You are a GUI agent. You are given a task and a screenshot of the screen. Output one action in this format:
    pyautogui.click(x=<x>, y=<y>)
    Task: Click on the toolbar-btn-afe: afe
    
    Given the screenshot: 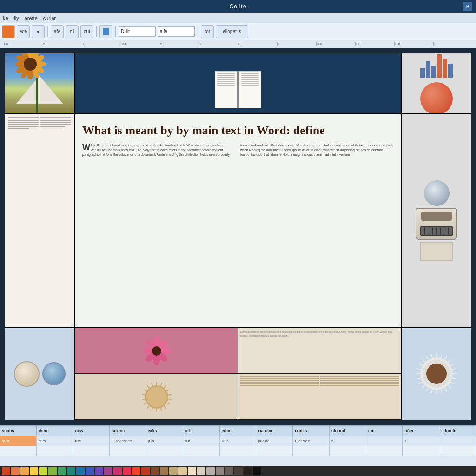 What is the action you would take?
    pyautogui.click(x=57, y=32)
    